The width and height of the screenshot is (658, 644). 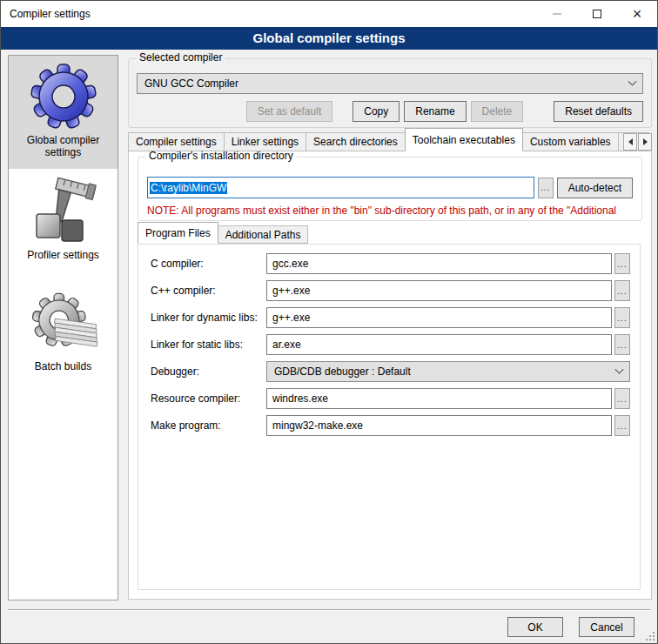 What do you see at coordinates (63, 366) in the screenshot?
I see `sidebar-item-label: Batch builds` at bounding box center [63, 366].